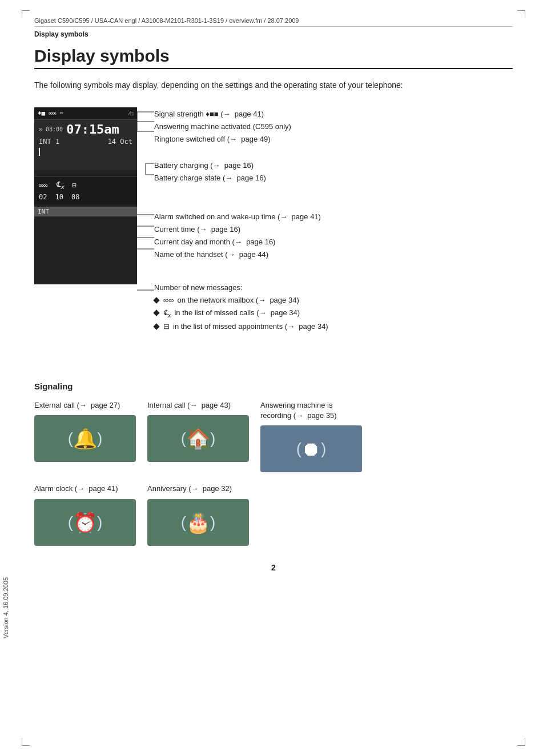  I want to click on meta-path: Gigaset C590/C595 / USA-CAN engl / A3100…, so click(167, 21).